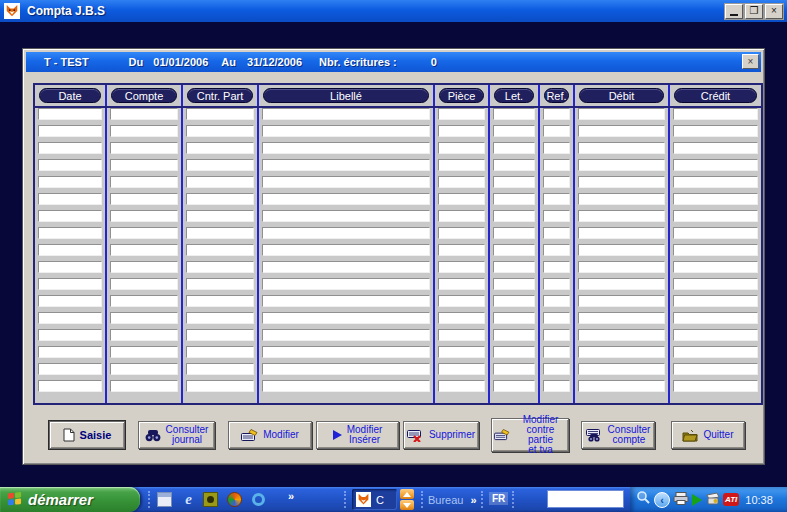 The image size is (787, 512). Describe the element at coordinates (358, 435) in the screenshot. I see `modifier-inserer-button: Modifier Insérer` at that location.